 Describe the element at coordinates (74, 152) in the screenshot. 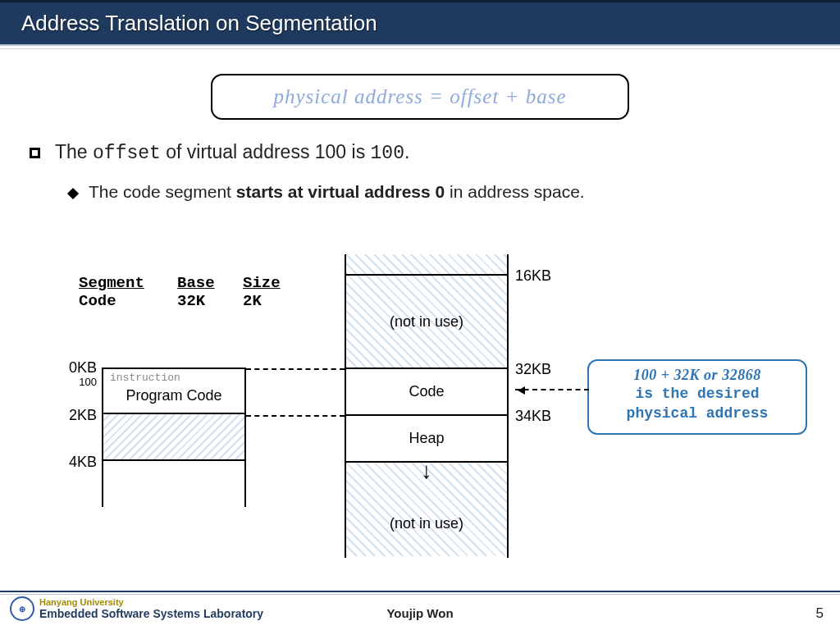

I see `text: The` at that location.